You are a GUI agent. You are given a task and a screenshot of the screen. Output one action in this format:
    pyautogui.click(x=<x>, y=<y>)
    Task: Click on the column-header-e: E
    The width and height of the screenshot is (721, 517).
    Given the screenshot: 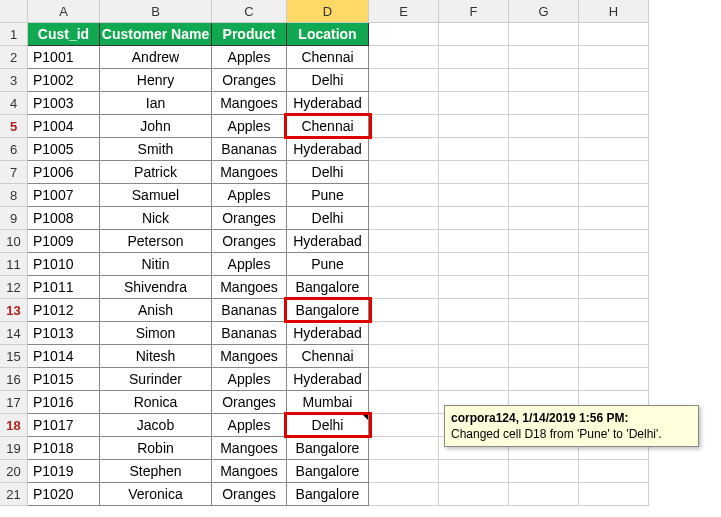 What is the action you would take?
    pyautogui.click(x=404, y=12)
    